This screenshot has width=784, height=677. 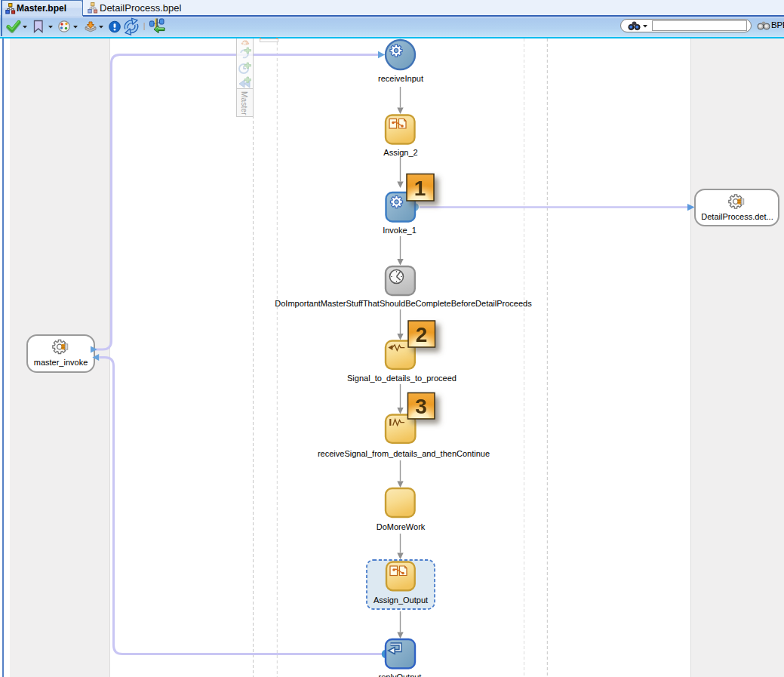 I want to click on svg-text: Invoke_1, so click(x=400, y=230).